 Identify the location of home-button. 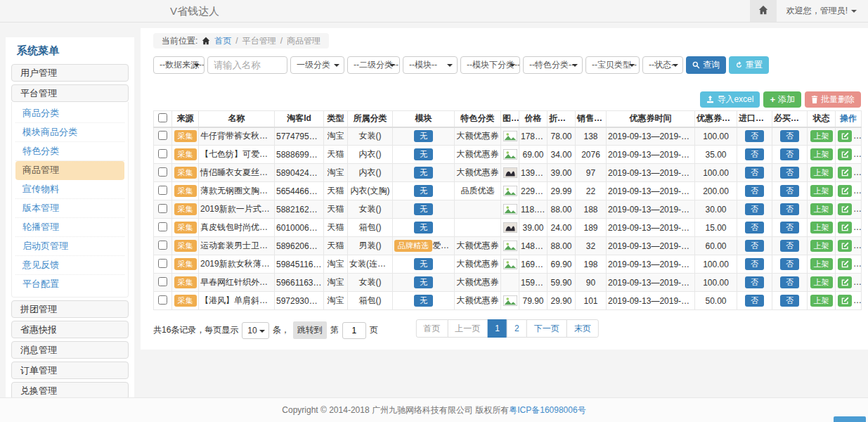
(763, 11).